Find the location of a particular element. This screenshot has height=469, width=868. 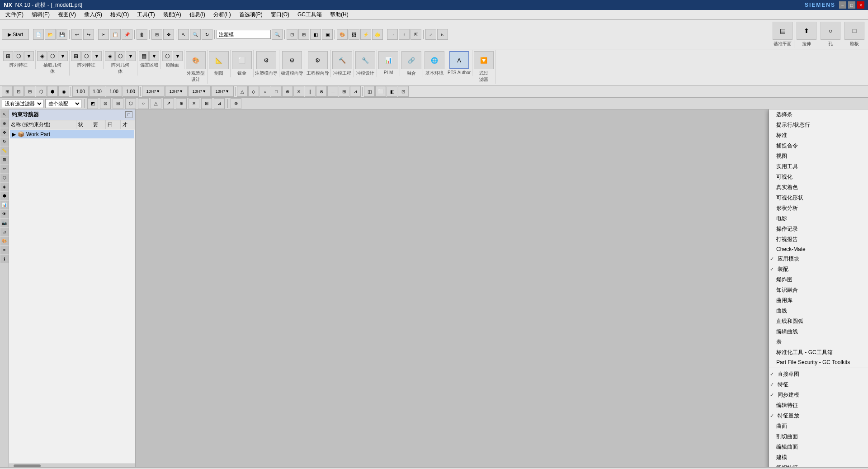

menu-biaozhun: 标准 is located at coordinates (818, 136).